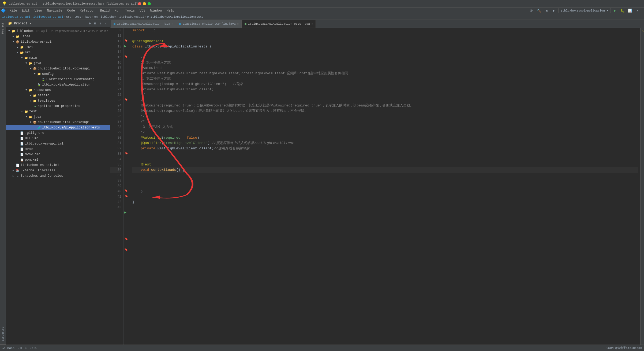 The height and width of the screenshot is (351, 644). Describe the element at coordinates (58, 53) in the screenshot. I see `tree-item-src: ▼ 📂 src` at that location.